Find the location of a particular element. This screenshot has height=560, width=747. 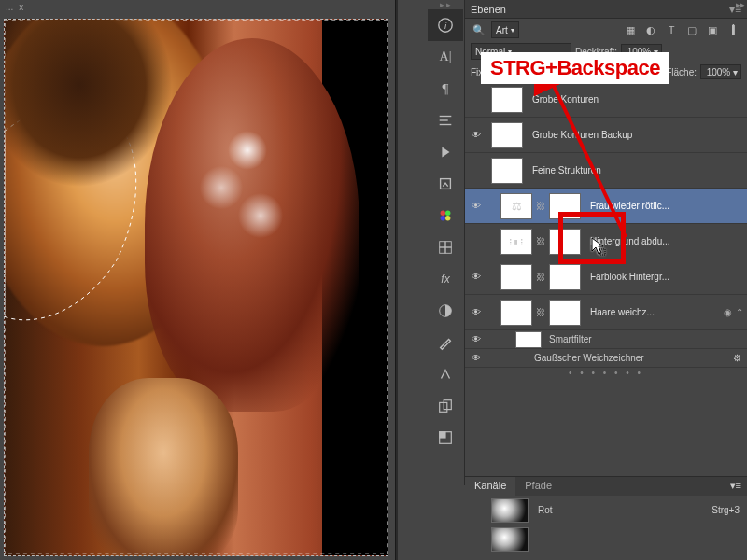

layer-row: 👁 ⛓ Haare weichz... ◉ ⌃ is located at coordinates (606, 313).